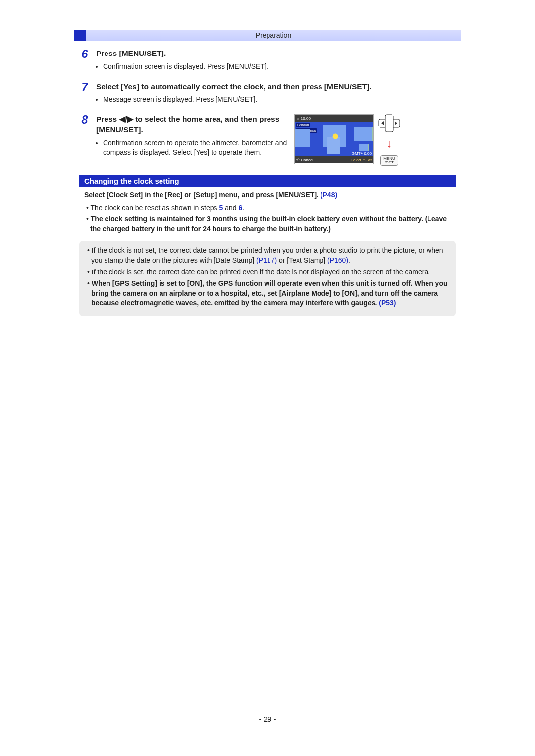  I want to click on section-header: Preparation, so click(273, 35).